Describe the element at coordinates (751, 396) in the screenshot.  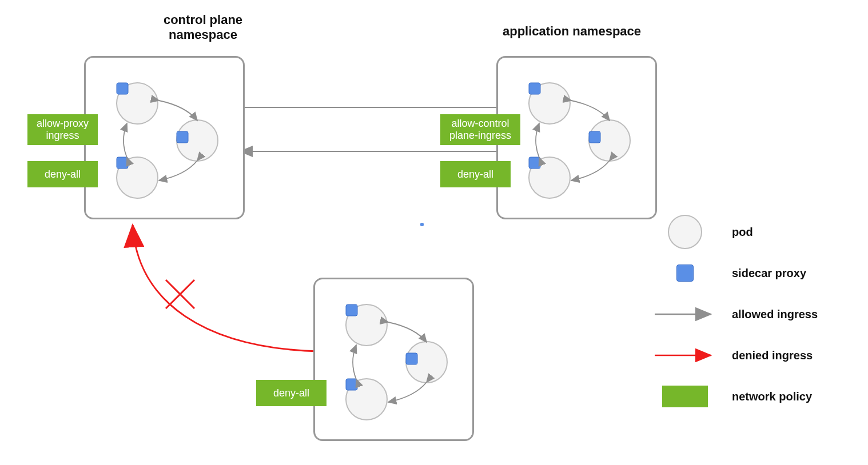
I see `legend-row-policy: network policy` at that location.